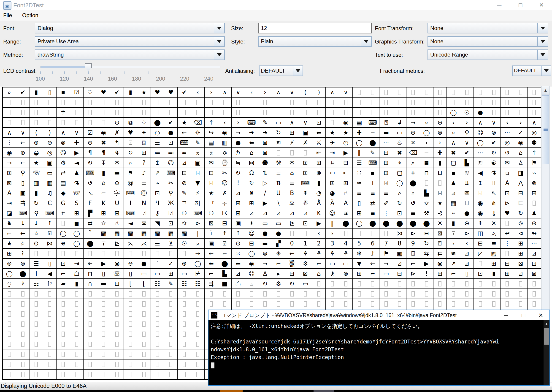  Describe the element at coordinates (543, 28) in the screenshot. I see `font-transform-dropdown-button` at that location.